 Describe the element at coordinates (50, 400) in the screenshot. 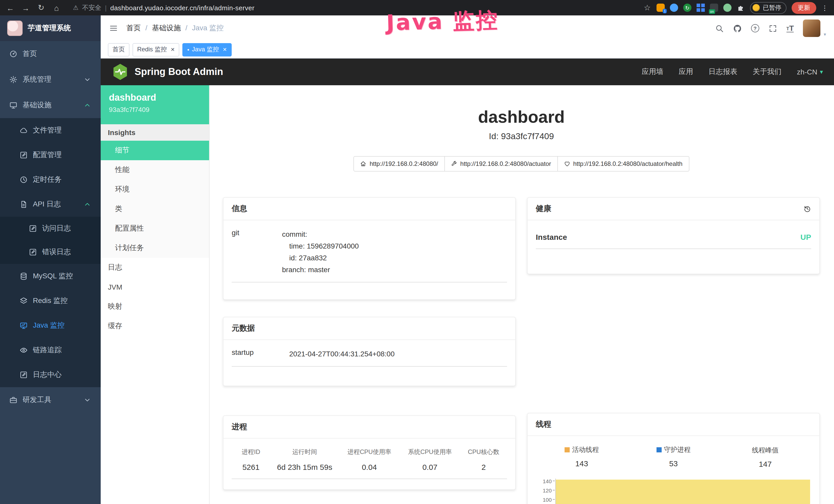

I see `sidebar-item-devtools: 研发工具` at that location.